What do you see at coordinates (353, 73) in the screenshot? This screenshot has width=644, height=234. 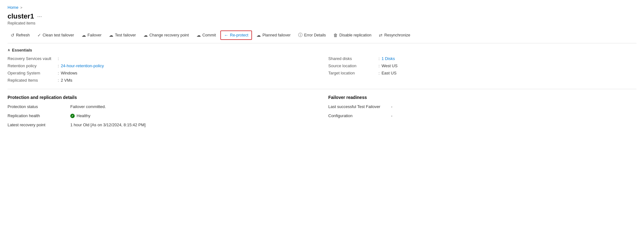 I see `field-label: Target location` at bounding box center [353, 73].